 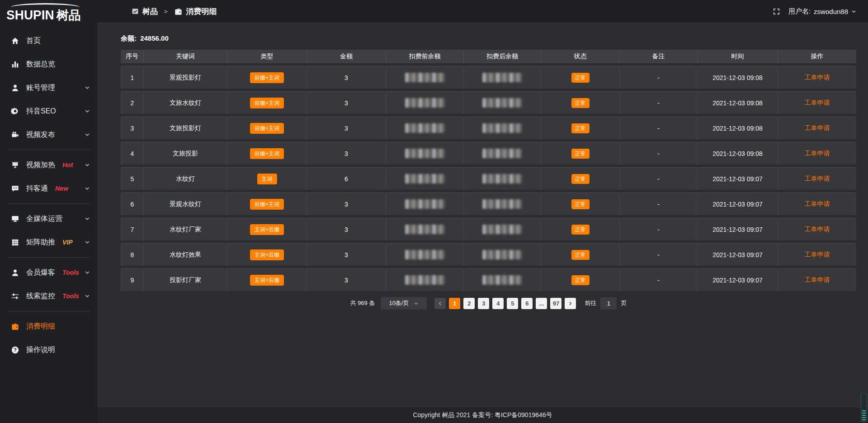 What do you see at coordinates (404, 303) in the screenshot?
I see `page-size-select: 10条/页` at bounding box center [404, 303].